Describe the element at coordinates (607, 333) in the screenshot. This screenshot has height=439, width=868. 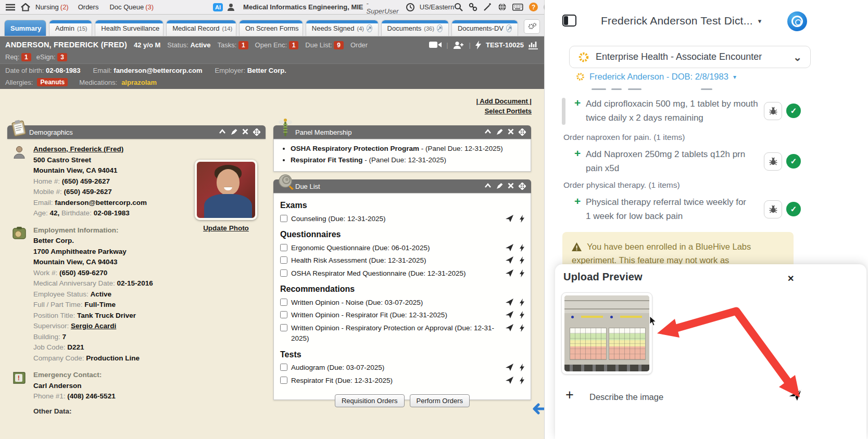
I see `upload-thumbnail` at that location.